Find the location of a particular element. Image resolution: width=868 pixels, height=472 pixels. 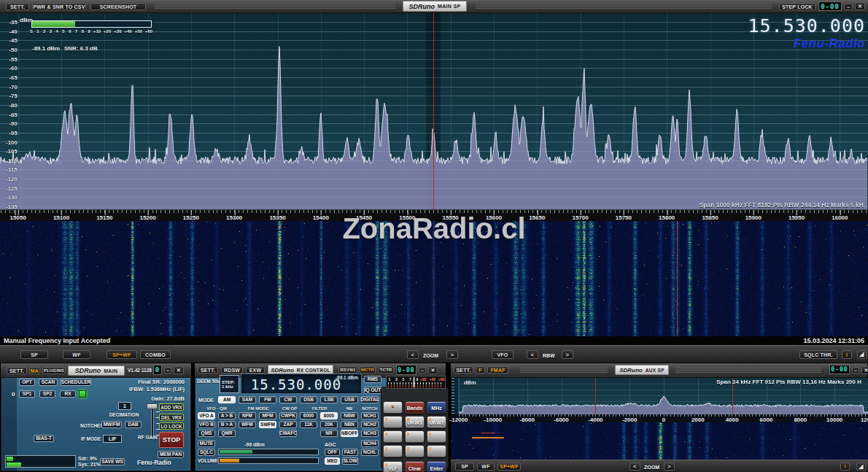

sp-wf-view-button: SP+WF is located at coordinates (122, 355).